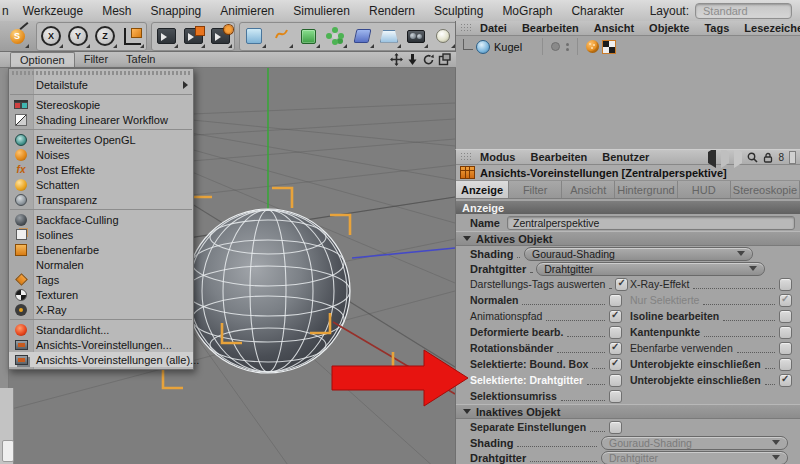 The image size is (800, 464). Describe the element at coordinates (362, 36) in the screenshot. I see `deformer-button` at that location.